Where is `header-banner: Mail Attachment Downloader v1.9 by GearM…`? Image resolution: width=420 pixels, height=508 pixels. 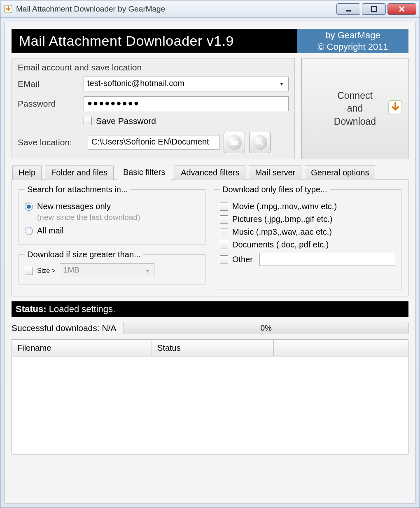 header-banner: Mail Attachment Downloader v1.9 by GearM… is located at coordinates (210, 41).